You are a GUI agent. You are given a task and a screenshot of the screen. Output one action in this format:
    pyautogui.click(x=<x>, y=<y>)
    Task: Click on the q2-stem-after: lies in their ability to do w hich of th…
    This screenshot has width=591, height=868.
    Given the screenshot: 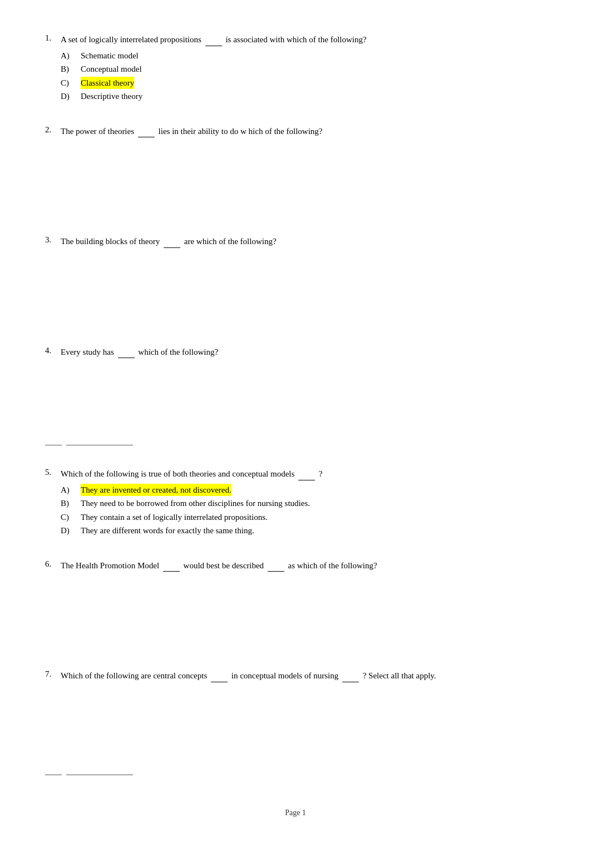 What is the action you would take?
    pyautogui.click(x=240, y=131)
    